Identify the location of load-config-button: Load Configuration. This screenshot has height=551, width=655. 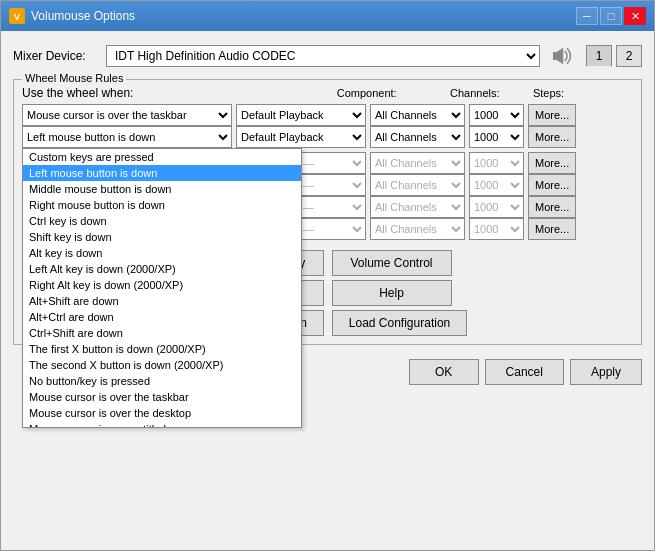
(400, 323).